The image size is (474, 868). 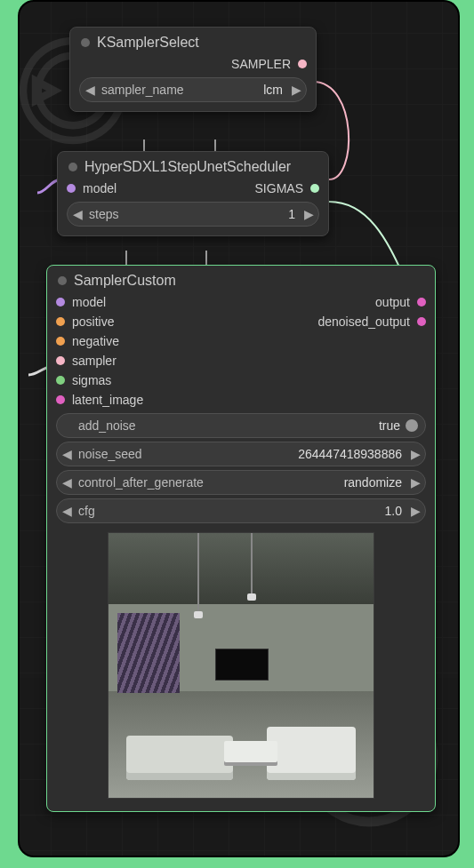 I want to click on toggle-dot-icon, so click(x=412, y=426).